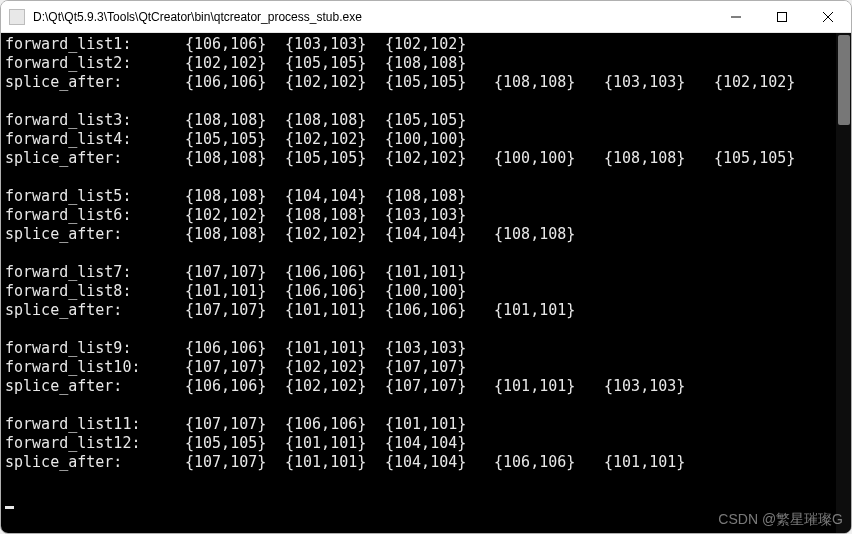 Image resolution: width=852 pixels, height=534 pixels. Describe the element at coordinates (95, 64) in the screenshot. I see `line-label: forward_list2:` at that location.